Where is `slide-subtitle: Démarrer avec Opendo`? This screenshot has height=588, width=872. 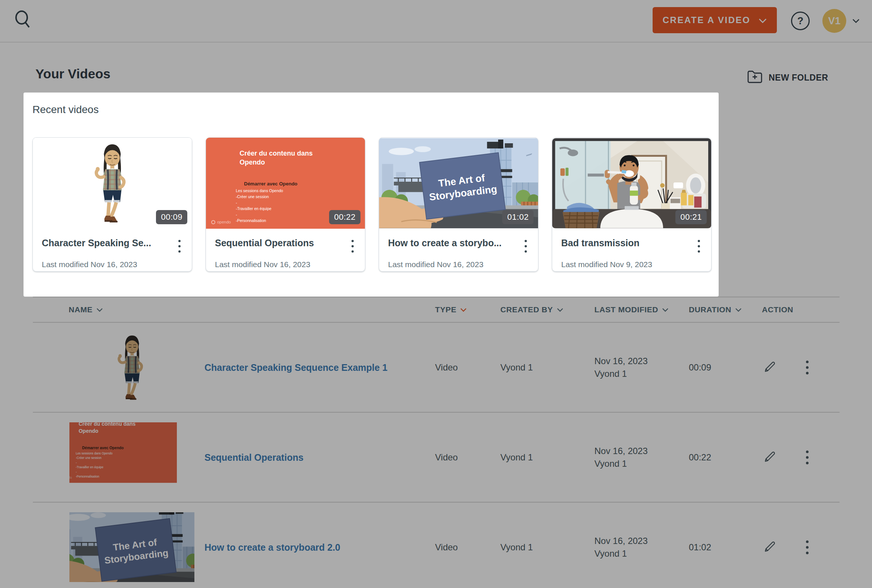 slide-subtitle: Démarrer avec Opendo is located at coordinates (271, 184).